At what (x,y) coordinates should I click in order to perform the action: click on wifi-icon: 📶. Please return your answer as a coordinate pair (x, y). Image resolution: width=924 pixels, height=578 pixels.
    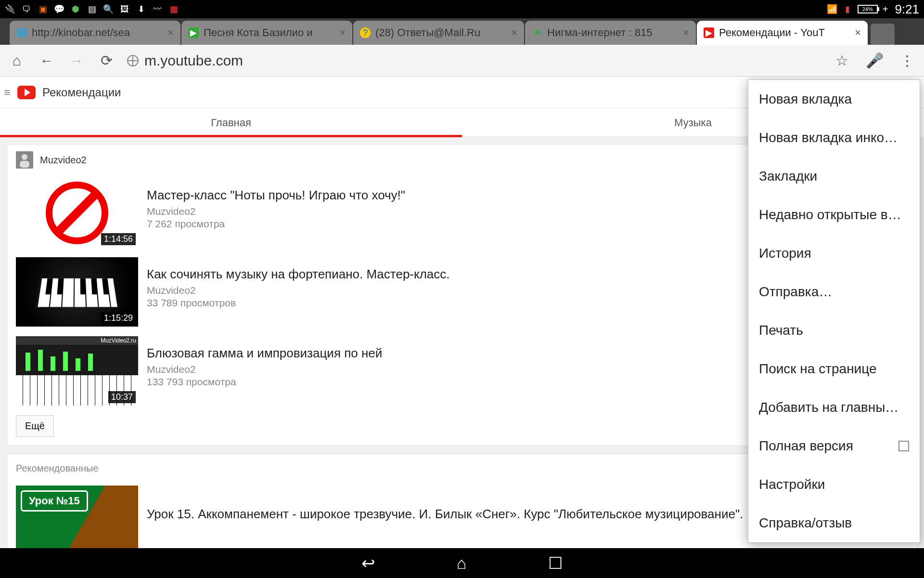
    Looking at the image, I should click on (832, 9).